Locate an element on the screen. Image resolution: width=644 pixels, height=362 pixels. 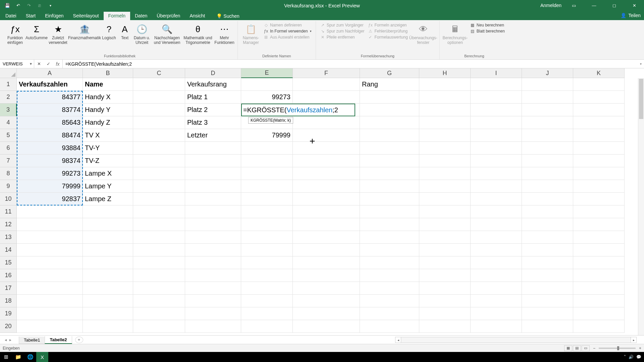
cell-B20 is located at coordinates (108, 326).